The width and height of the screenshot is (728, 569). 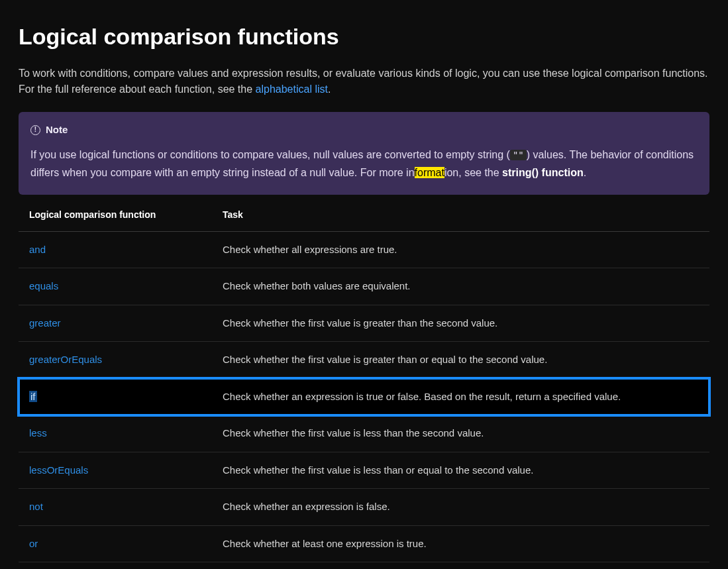 What do you see at coordinates (270, 155) in the screenshot?
I see `note-text-1: If you use logical functions or conditio…` at bounding box center [270, 155].